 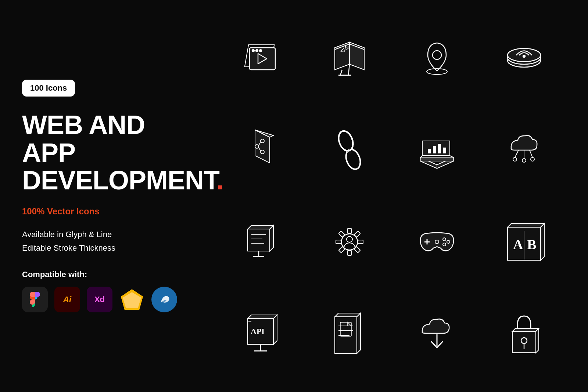 What do you see at coordinates (132, 300) in the screenshot?
I see `sketch-icon` at bounding box center [132, 300].